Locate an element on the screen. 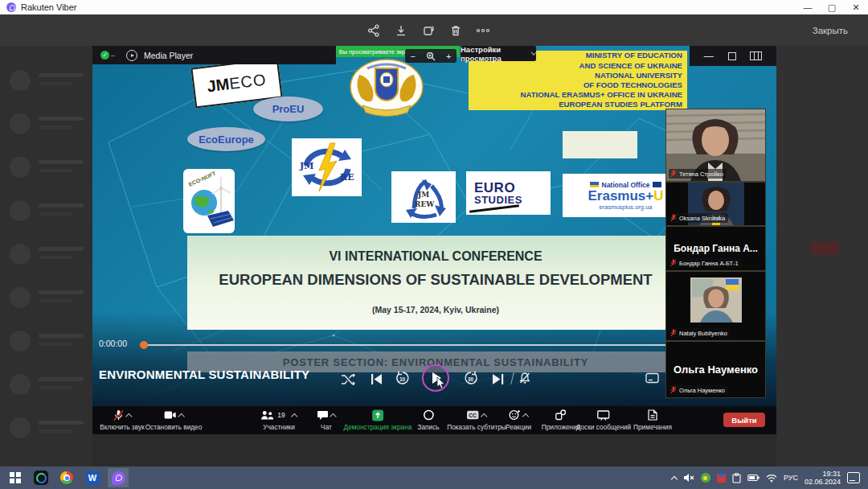 The height and width of the screenshot is (489, 868). university-emblem is located at coordinates (387, 88).